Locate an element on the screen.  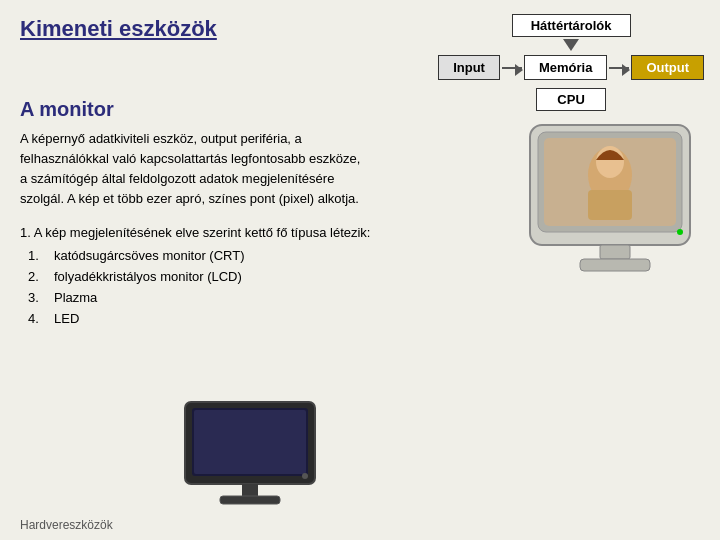
list-item: 2.folyadékkristályos monitor (LCD) is located at coordinates (234, 276).